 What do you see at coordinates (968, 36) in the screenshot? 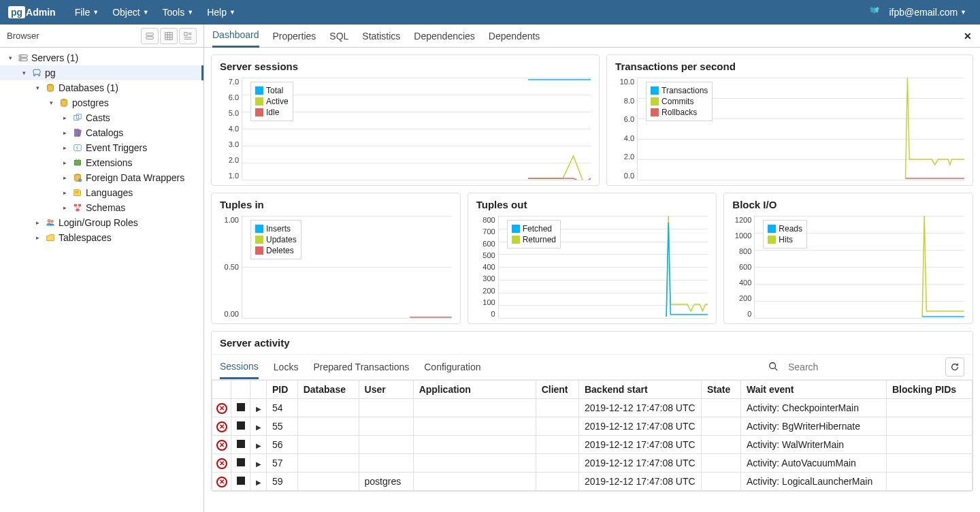
I see `close-icon: ✕` at bounding box center [968, 36].